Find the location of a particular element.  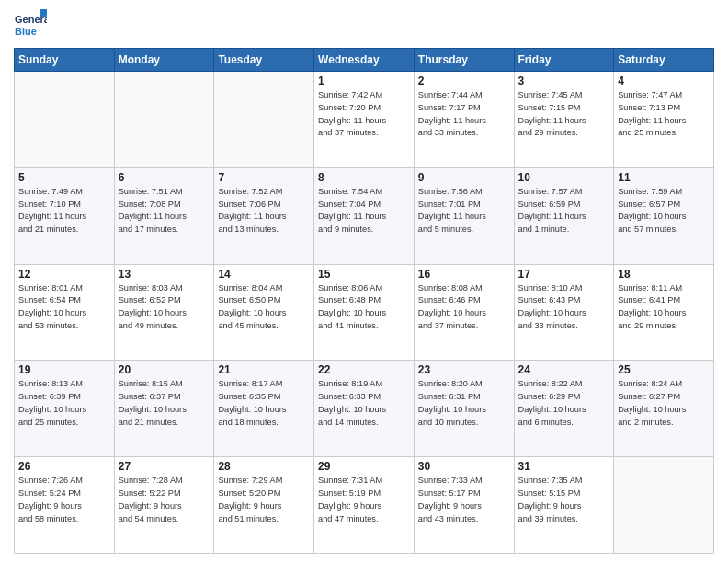

day-number: 31 is located at coordinates (564, 466).